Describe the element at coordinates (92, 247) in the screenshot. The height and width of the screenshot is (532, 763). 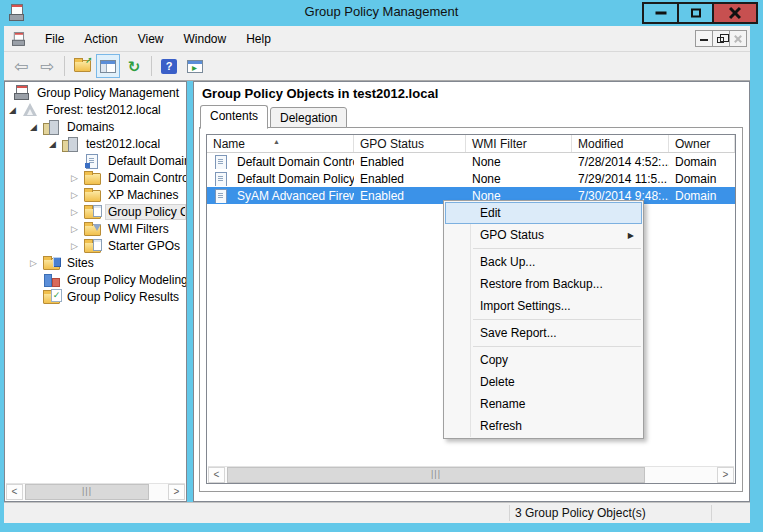
I see `starter-gpo-folder-icon` at that location.